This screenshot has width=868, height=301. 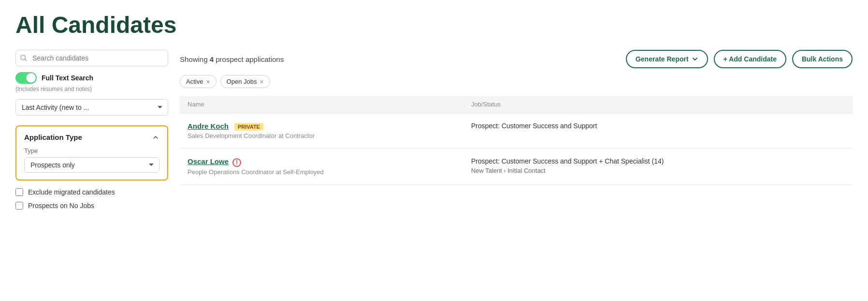 What do you see at coordinates (24, 58) in the screenshot?
I see `search-icon` at bounding box center [24, 58].